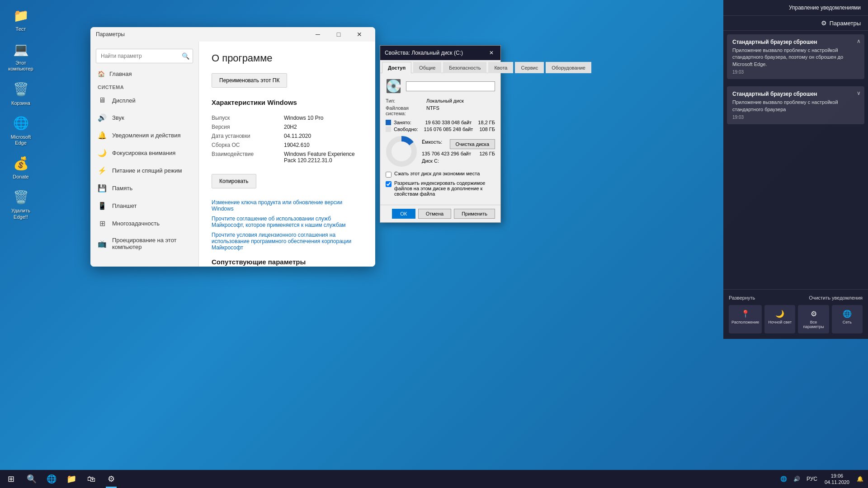  What do you see at coordinates (447, 154) in the screenshot?
I see `disk-capacity-bytes: 135 706 423 296 байт` at bounding box center [447, 154].